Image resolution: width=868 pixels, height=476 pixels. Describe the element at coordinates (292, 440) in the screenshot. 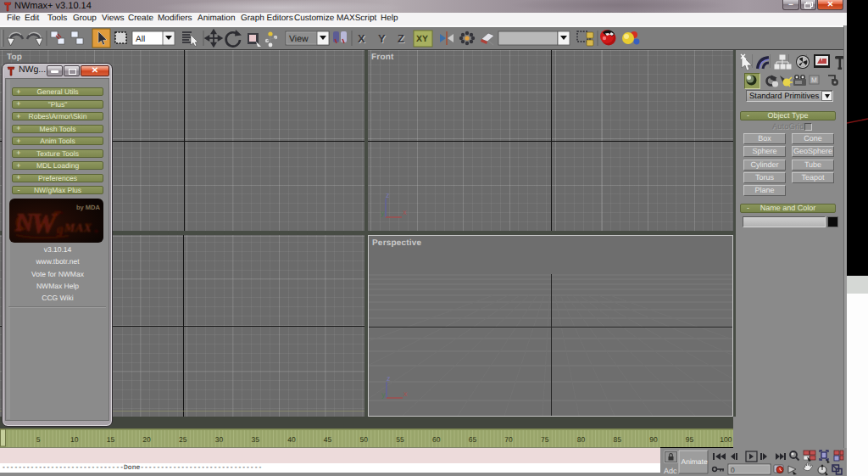

I see `svg-text: 40` at that location.